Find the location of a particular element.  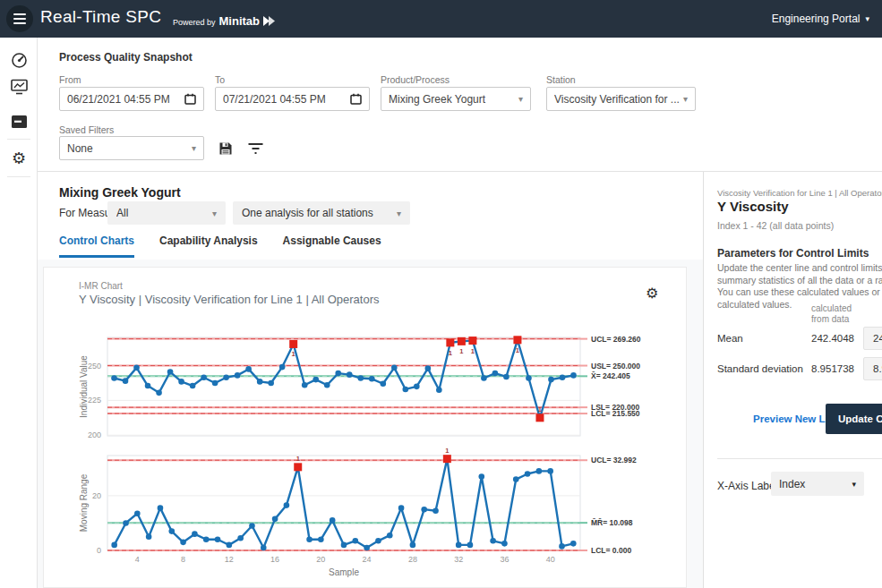

portal-menu: Engineering Portal ▾ is located at coordinates (820, 19).